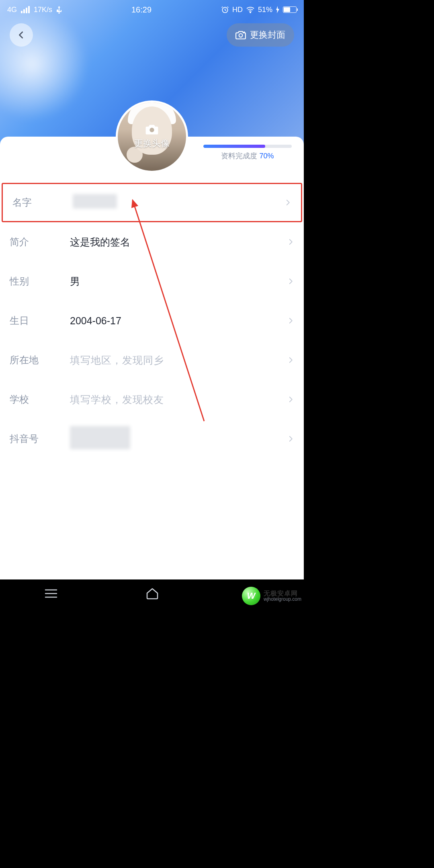 This screenshot has width=434, height=868. What do you see at coordinates (40, 360) in the screenshot?
I see `row-region-label: 所在地` at bounding box center [40, 360].